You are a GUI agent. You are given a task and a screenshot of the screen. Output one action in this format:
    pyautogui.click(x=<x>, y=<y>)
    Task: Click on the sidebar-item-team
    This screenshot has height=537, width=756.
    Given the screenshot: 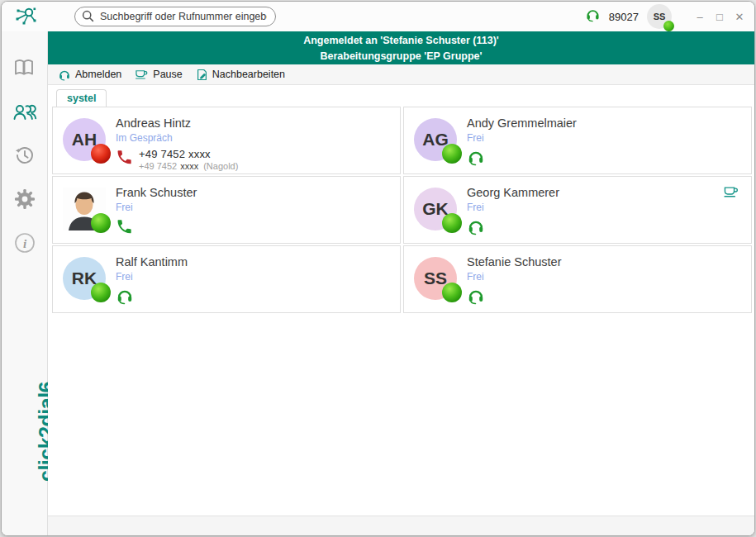 What is the action you would take?
    pyautogui.click(x=25, y=112)
    